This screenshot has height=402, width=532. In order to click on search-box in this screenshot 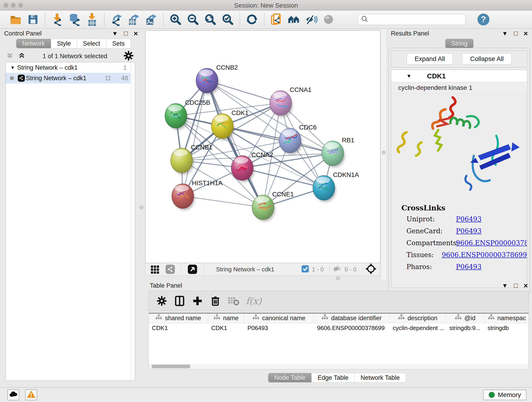, I will do `click(412, 19)`.